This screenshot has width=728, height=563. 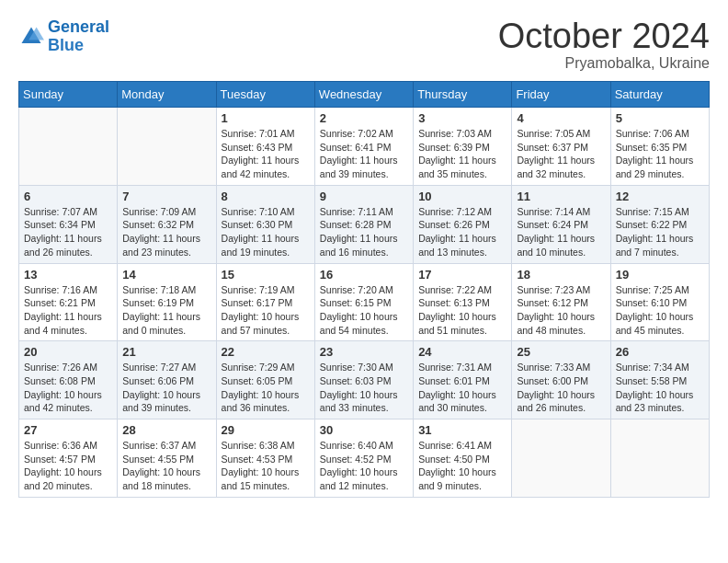 What do you see at coordinates (68, 351) in the screenshot?
I see `day-number: 20` at bounding box center [68, 351].